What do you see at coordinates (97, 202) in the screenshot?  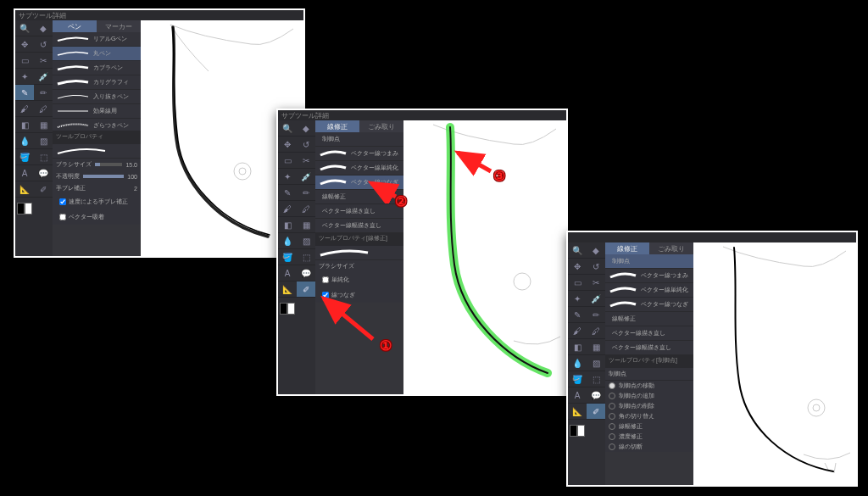 I see `prop-stabilization: 速度による手ブレ補正` at bounding box center [97, 202].